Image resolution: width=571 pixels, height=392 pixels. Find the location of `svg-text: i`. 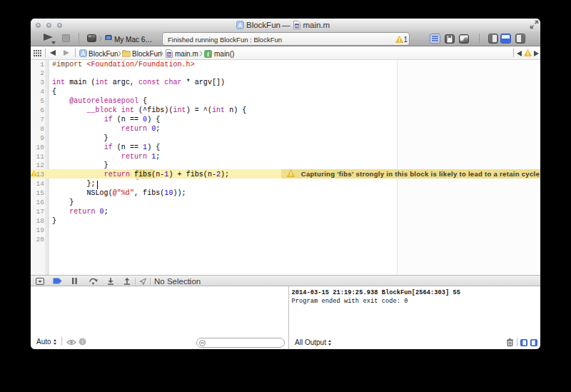

svg-text: i is located at coordinates (82, 341).